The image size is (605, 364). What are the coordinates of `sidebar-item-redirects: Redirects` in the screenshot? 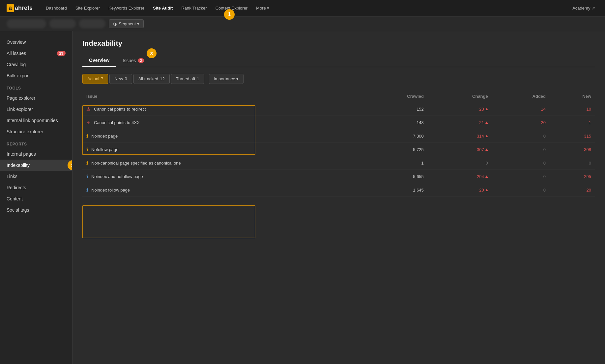 It's located at (36, 188).